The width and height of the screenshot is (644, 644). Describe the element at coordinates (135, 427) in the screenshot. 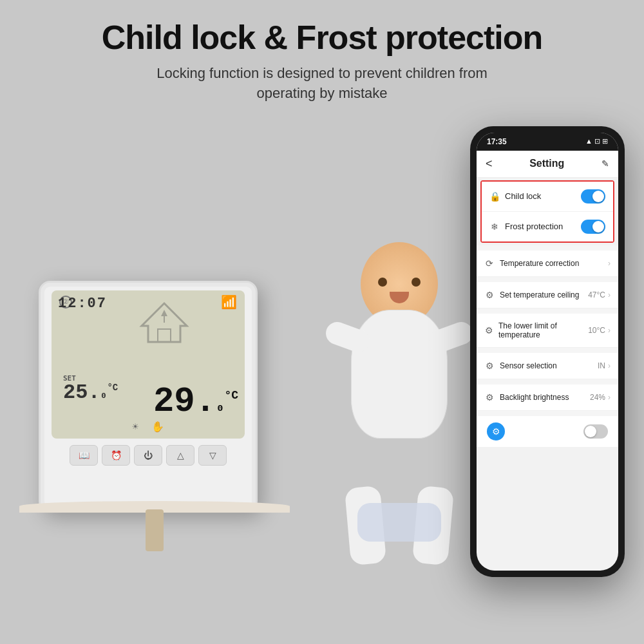

I see `sun-icon: ☀` at that location.